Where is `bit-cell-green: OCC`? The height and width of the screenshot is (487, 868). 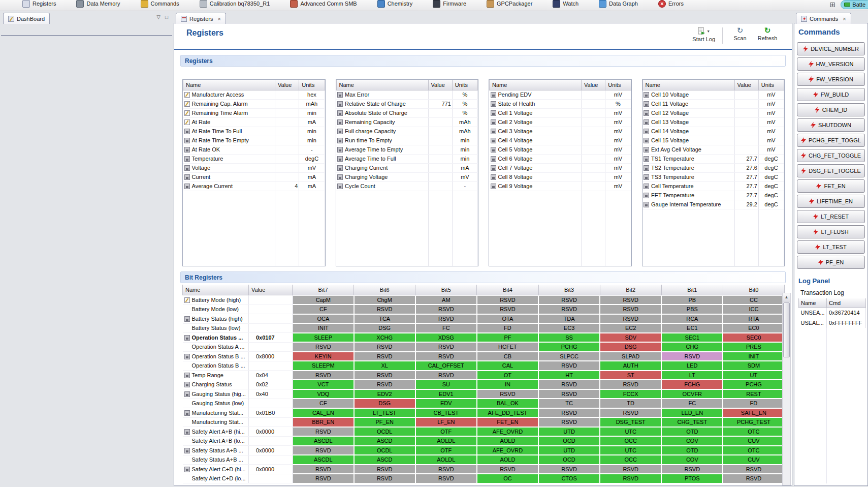
bit-cell-green: OCC is located at coordinates (631, 441).